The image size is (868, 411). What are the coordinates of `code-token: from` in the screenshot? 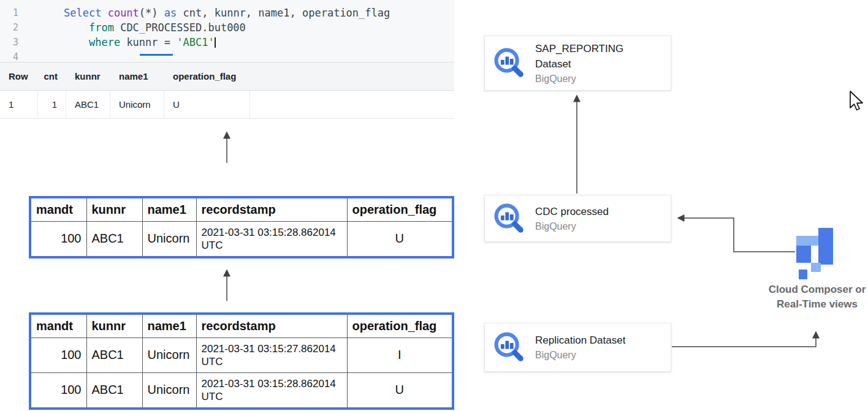 It's located at (102, 28).